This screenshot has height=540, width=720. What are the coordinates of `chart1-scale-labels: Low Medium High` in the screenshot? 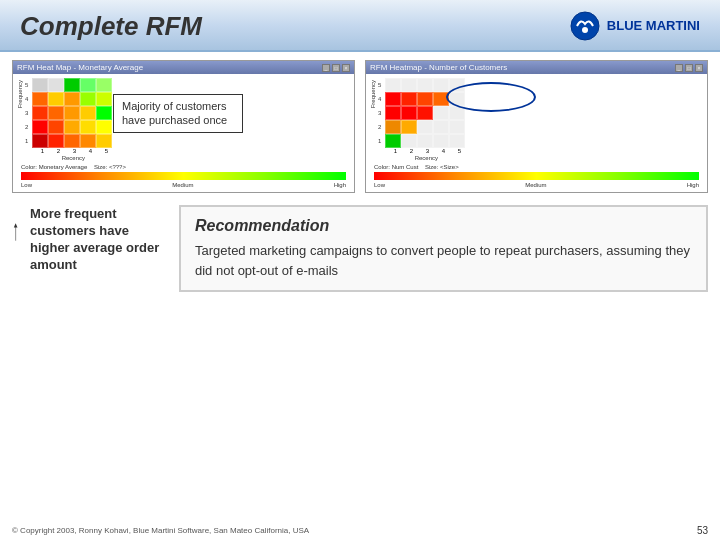 It's located at (184, 185).